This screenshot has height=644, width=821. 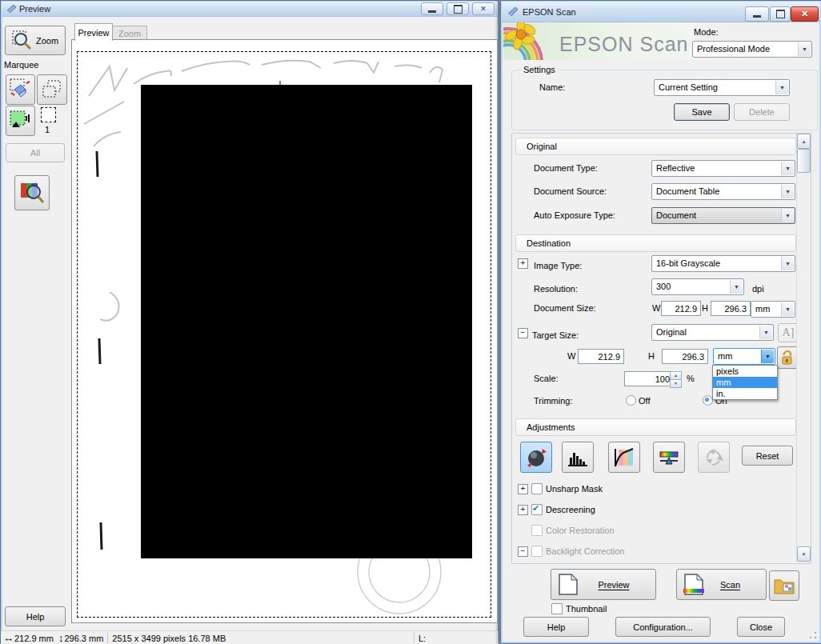 What do you see at coordinates (458, 9) in the screenshot?
I see `maximize-button` at bounding box center [458, 9].